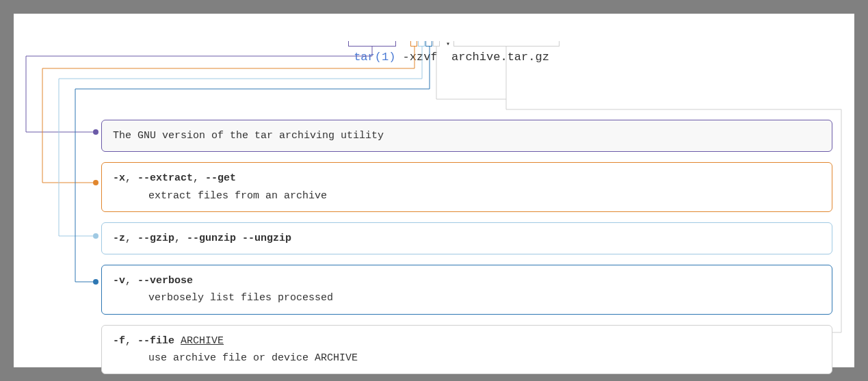  What do you see at coordinates (375, 57) in the screenshot?
I see `command-name-link: tar(1)` at bounding box center [375, 57].